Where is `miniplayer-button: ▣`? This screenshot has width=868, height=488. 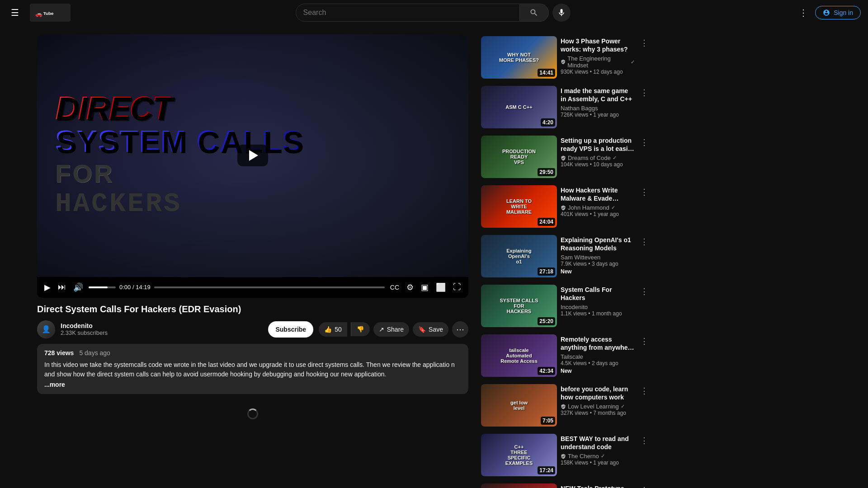
miniplayer-button: ▣ is located at coordinates (425, 287).